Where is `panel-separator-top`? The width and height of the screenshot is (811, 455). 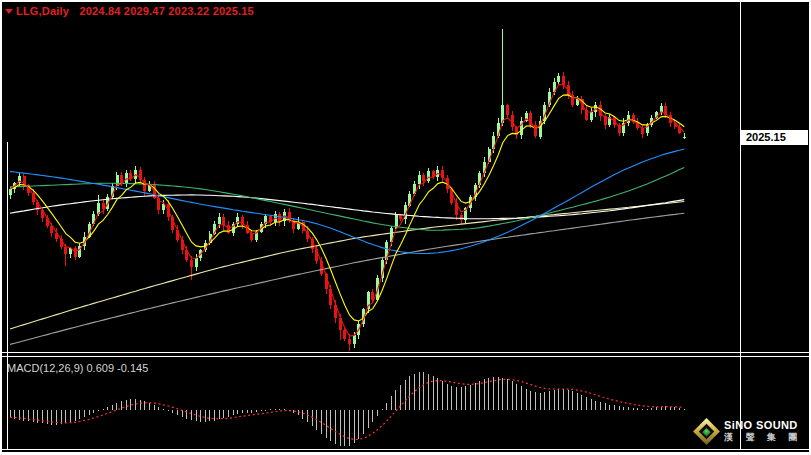
panel-separator-top is located at coordinates (406, 352).